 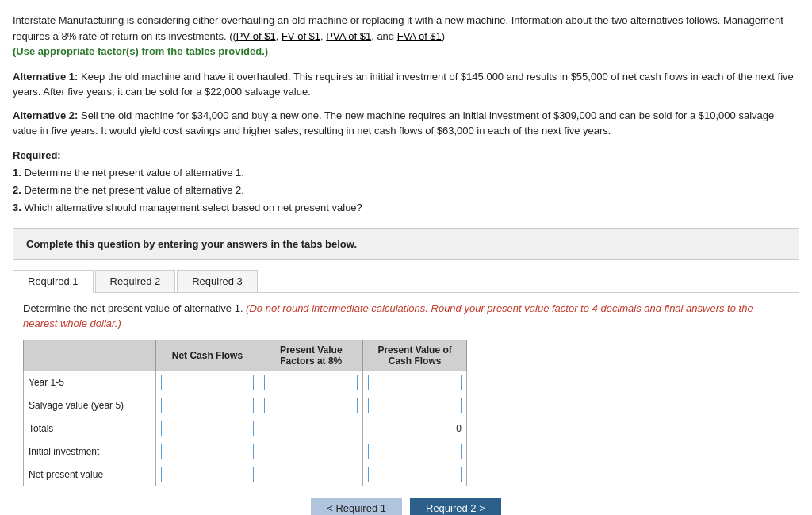 What do you see at coordinates (311, 451) in the screenshot?
I see `pvf-initial-cell` at bounding box center [311, 451].